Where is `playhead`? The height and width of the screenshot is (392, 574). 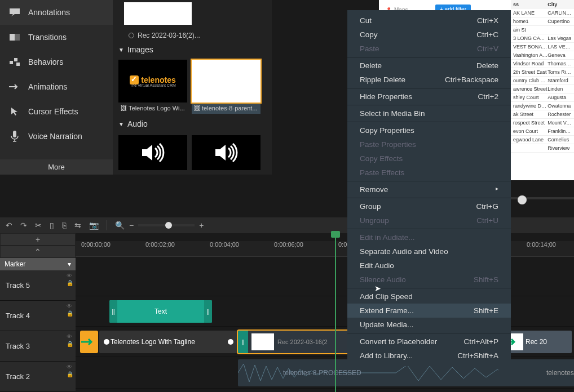 playhead is located at coordinates (335, 313).